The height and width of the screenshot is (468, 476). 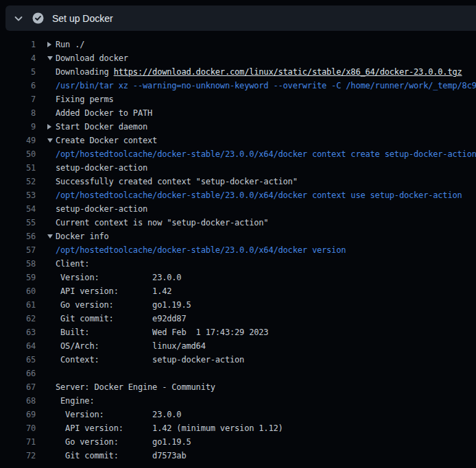 What do you see at coordinates (18, 72) in the screenshot?
I see `line-number: 5` at bounding box center [18, 72].